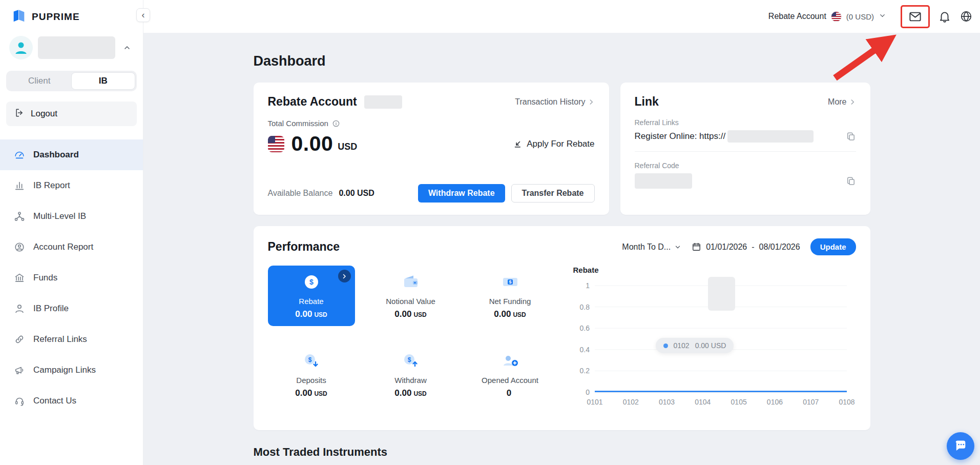  What do you see at coordinates (562, 452) in the screenshot?
I see `most-traded-title: Most Traded Instruments` at bounding box center [562, 452].